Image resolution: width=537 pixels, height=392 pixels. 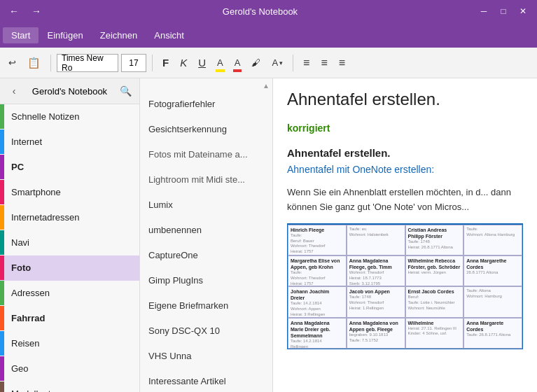 I want to click on font-color-button: A, so click(x=238, y=63).